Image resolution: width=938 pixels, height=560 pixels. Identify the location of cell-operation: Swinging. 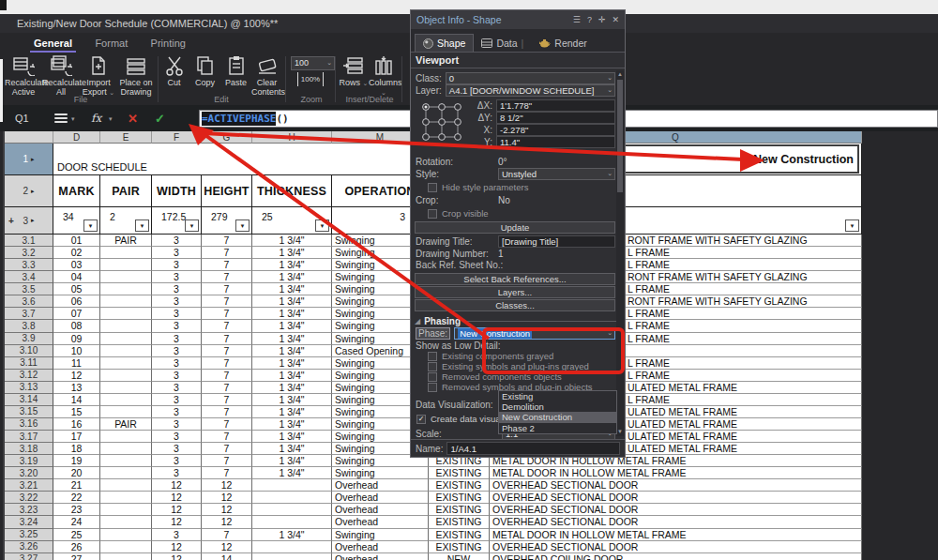
(381, 535).